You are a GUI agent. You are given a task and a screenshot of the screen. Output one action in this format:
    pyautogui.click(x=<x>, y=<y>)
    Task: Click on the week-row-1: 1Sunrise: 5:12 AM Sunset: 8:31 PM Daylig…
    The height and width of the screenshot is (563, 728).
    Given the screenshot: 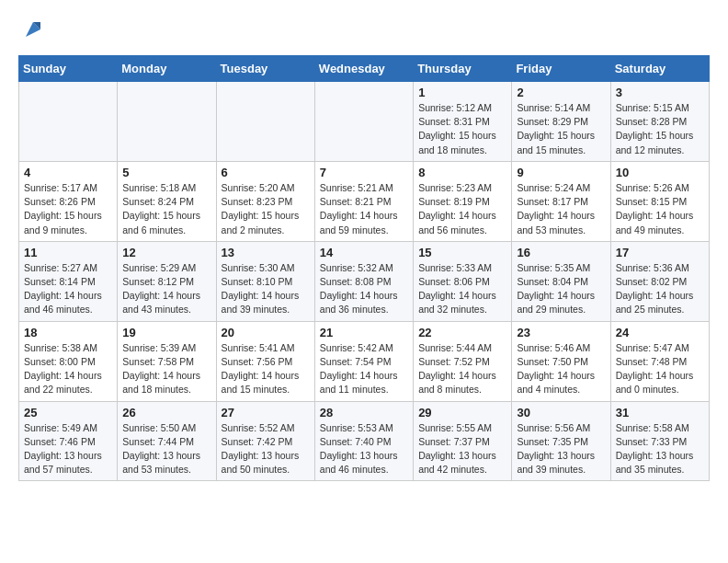 What is the action you would take?
    pyautogui.click(x=364, y=121)
    